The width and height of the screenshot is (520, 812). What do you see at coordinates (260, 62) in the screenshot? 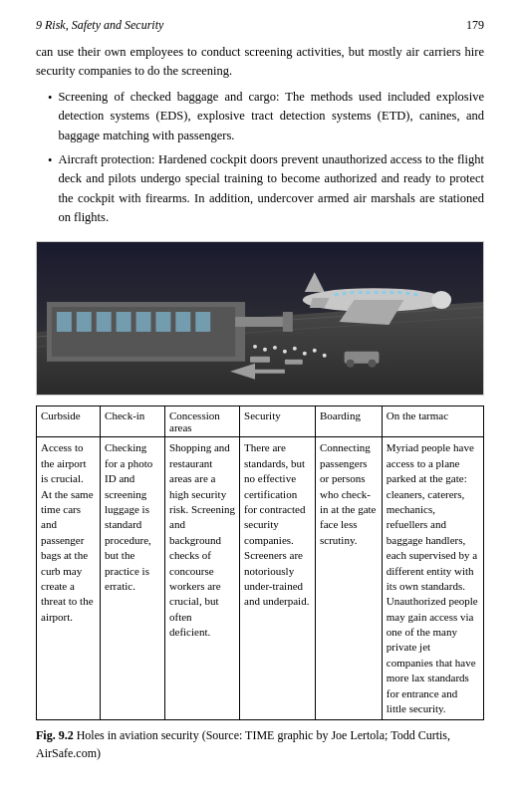
I see `intro-paragraph: can use their own employees to conduct s…` at bounding box center [260, 62].